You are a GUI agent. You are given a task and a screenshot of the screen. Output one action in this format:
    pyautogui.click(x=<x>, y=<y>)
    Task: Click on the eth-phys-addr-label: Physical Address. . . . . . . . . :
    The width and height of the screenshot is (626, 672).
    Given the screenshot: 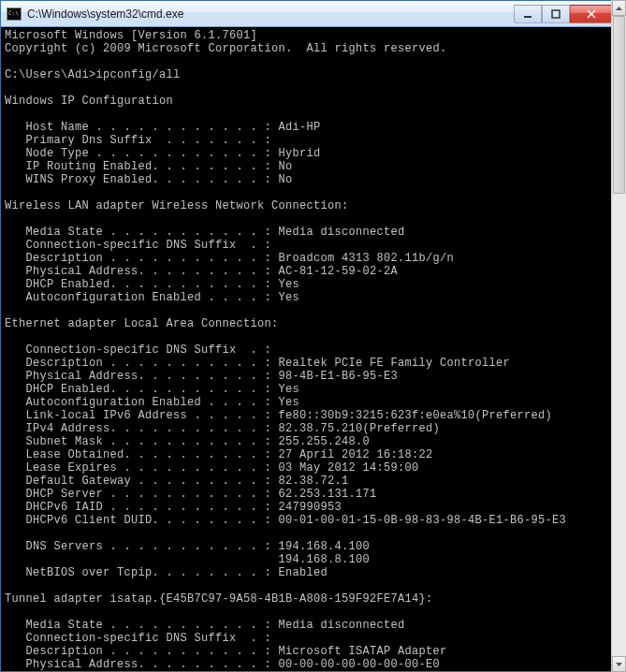 What is the action you would take?
    pyautogui.click(x=142, y=376)
    